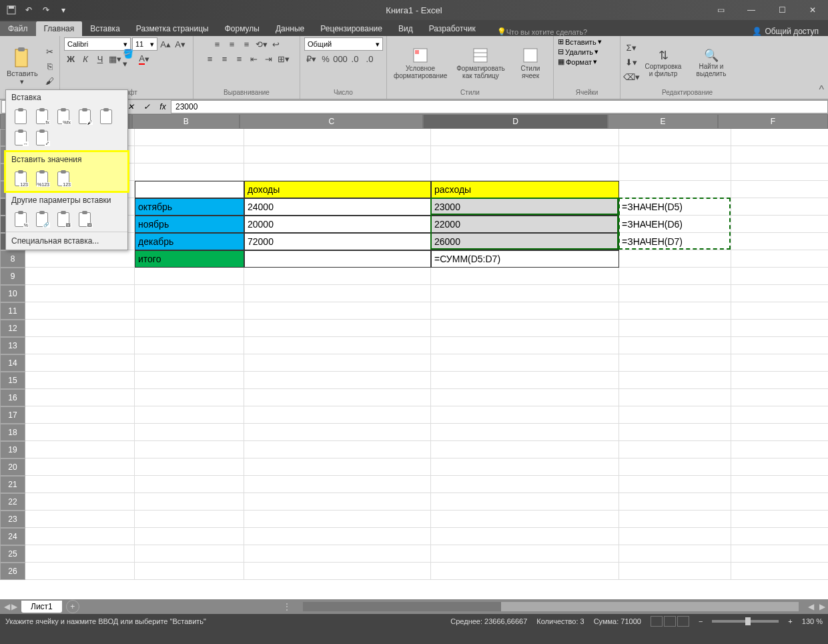 Image resolution: width=828 pixels, height=644 pixels. Describe the element at coordinates (406, 29) in the screenshot. I see `tab-view: Вид` at that location.